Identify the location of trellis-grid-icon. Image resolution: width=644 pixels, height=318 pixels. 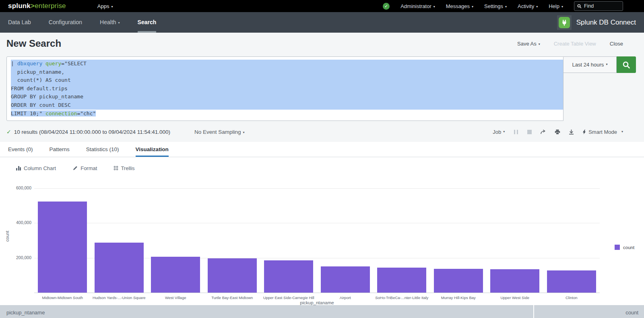
(116, 168).